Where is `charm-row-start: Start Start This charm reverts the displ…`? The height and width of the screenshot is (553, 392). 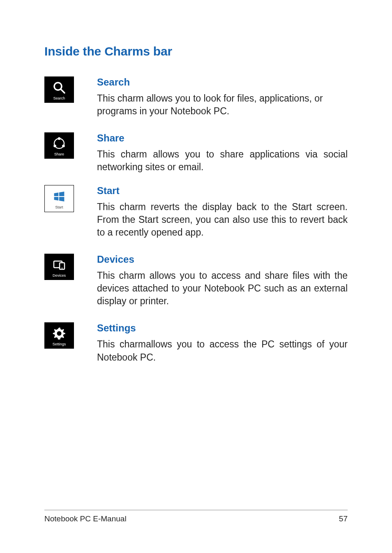 charm-row-start: Start Start This charm reverts the displ… is located at coordinates (196, 212).